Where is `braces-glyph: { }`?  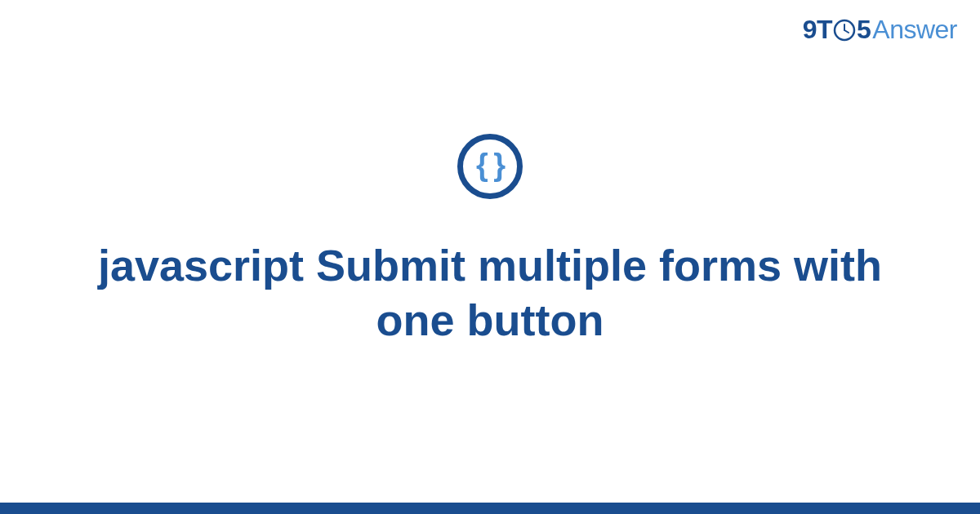 braces-glyph: { } is located at coordinates (490, 165).